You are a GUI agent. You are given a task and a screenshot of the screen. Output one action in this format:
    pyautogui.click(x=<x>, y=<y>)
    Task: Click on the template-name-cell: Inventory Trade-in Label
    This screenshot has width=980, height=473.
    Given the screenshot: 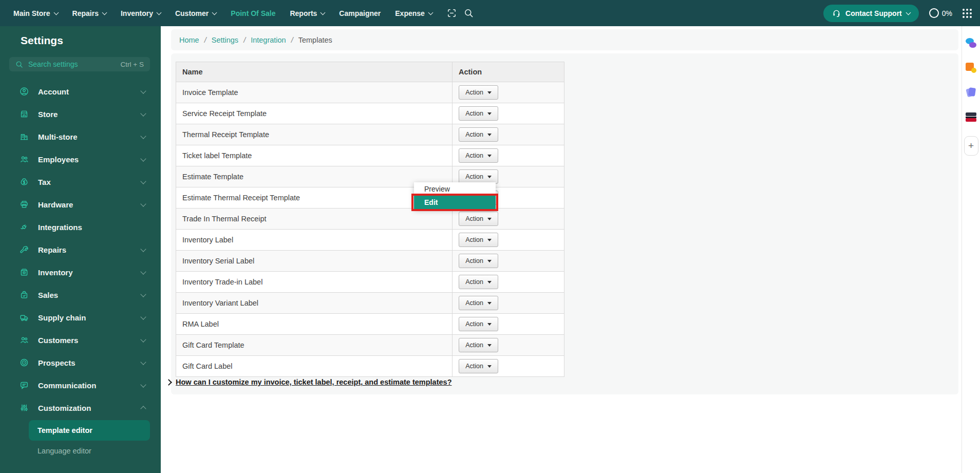 What is the action you would take?
    pyautogui.click(x=314, y=282)
    